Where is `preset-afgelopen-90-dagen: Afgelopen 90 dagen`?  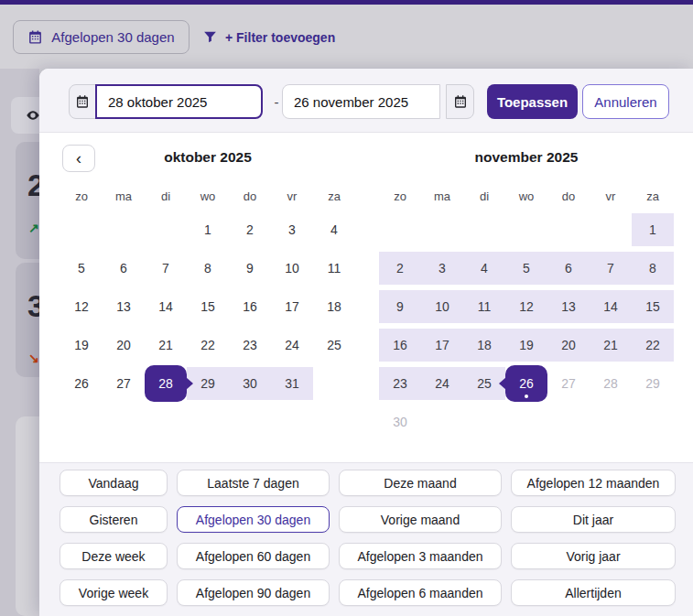
preset-afgelopen-90-dagen: Afgelopen 90 dagen is located at coordinates (253, 593).